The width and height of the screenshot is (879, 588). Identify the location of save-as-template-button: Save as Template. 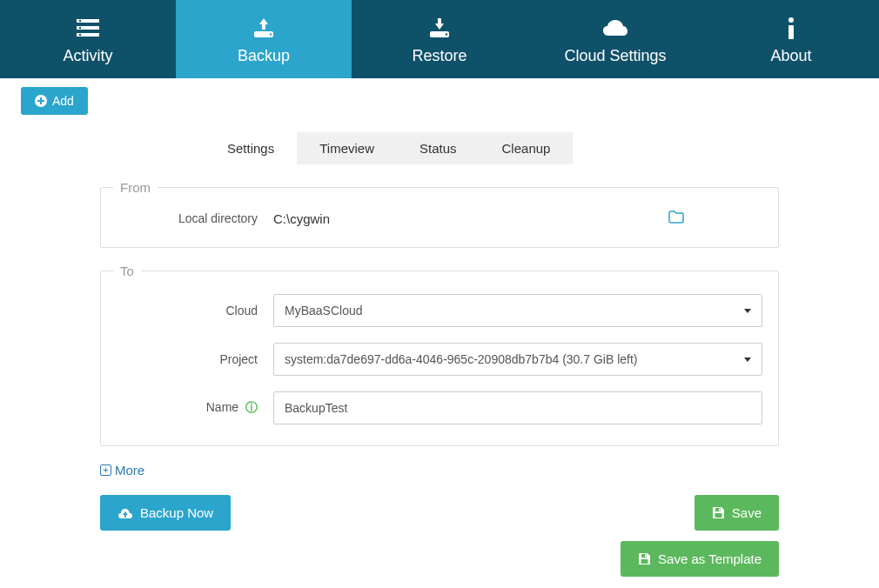
(700, 558).